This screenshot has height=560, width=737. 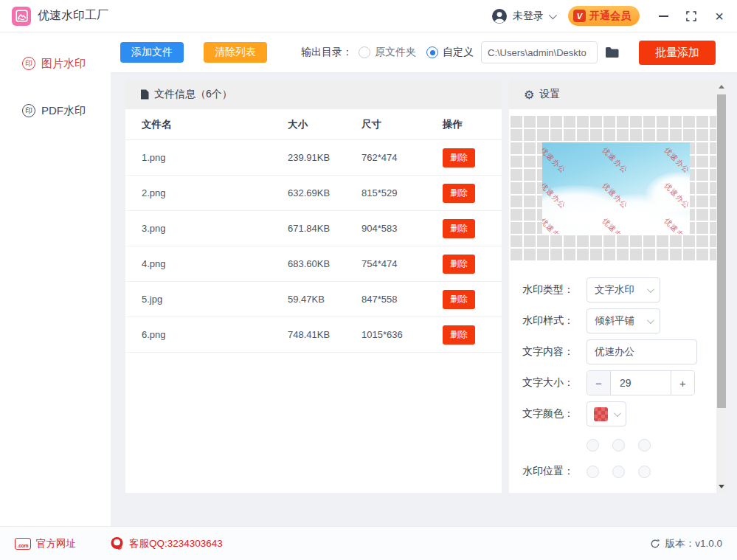 I want to click on sidebar: 印 图片水印 印 PDF水印, so click(x=55, y=279).